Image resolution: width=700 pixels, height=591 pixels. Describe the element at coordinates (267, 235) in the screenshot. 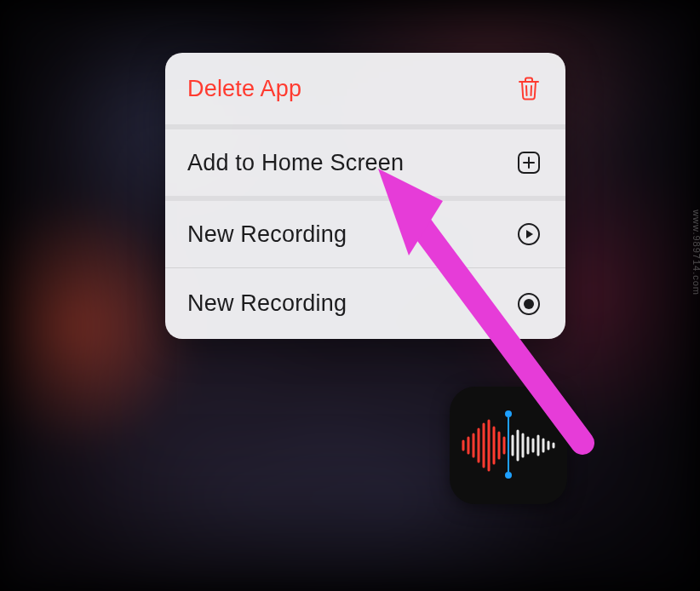

I see `new-recording-play-label: New Recording` at that location.